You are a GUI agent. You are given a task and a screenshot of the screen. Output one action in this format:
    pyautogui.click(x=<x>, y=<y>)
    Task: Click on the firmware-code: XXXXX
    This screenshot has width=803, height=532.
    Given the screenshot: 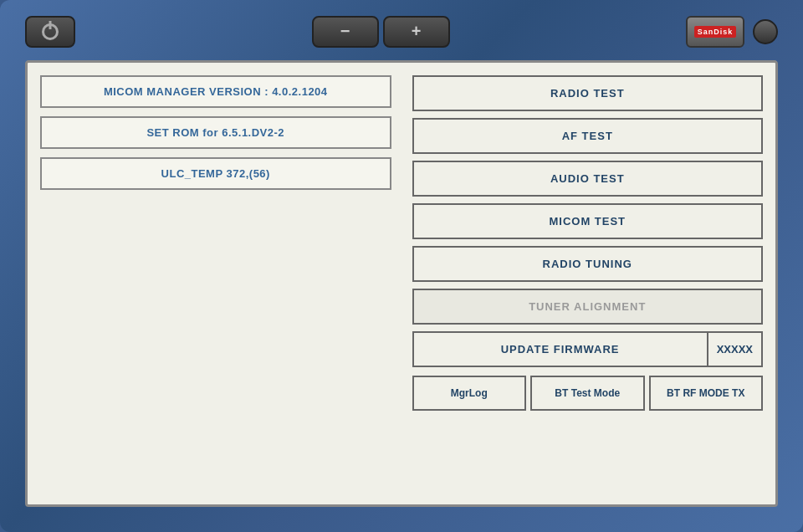 What is the action you would take?
    pyautogui.click(x=734, y=350)
    